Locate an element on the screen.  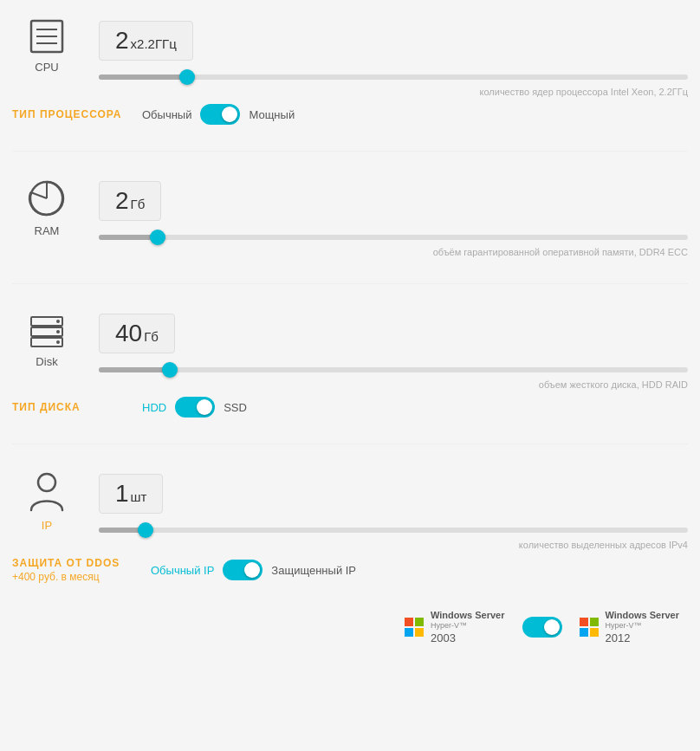
cpu-slider-thumb is located at coordinates (187, 77).